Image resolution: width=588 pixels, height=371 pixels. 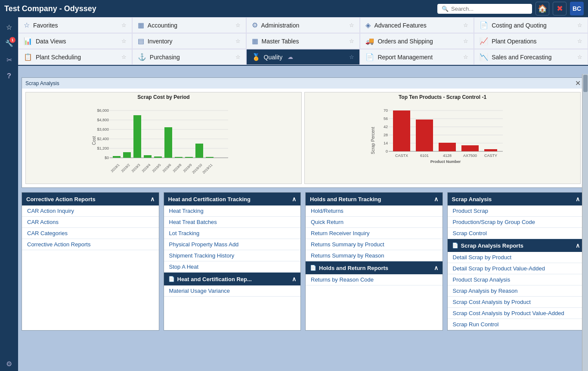 I want to click on chart-scrap-cost: Scrap Cost by Period Cost $6,000 $4,800 …, so click(x=164, y=138).